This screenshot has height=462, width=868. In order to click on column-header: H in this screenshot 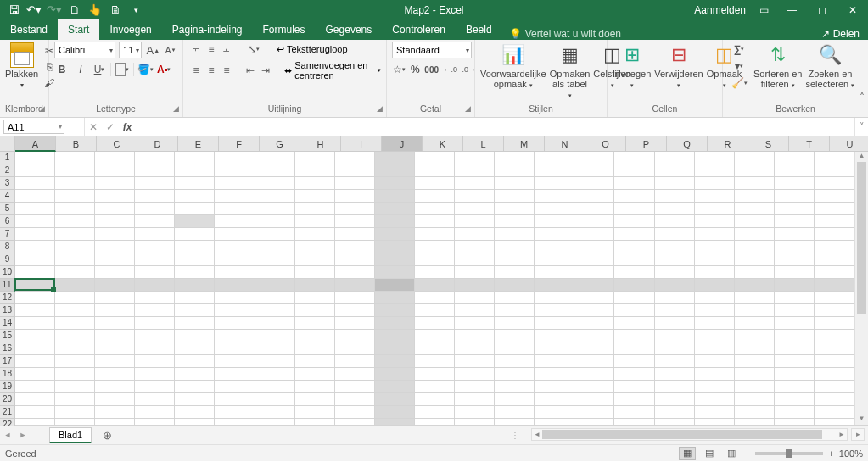, I will do `click(321, 144)`.